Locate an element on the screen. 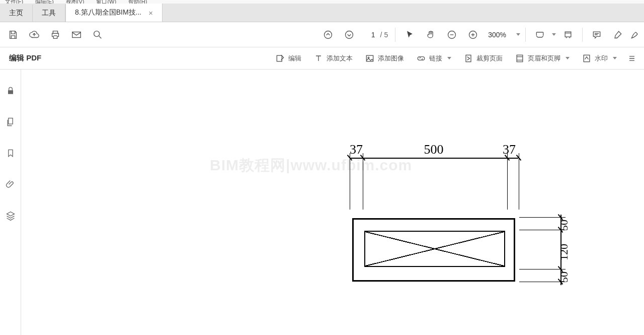  zoom-in-button is located at coordinates (473, 35).